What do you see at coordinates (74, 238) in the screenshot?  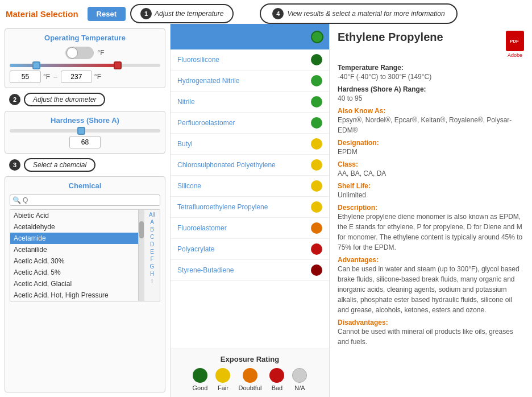 I see `list-item: Acetamide` at bounding box center [74, 238].